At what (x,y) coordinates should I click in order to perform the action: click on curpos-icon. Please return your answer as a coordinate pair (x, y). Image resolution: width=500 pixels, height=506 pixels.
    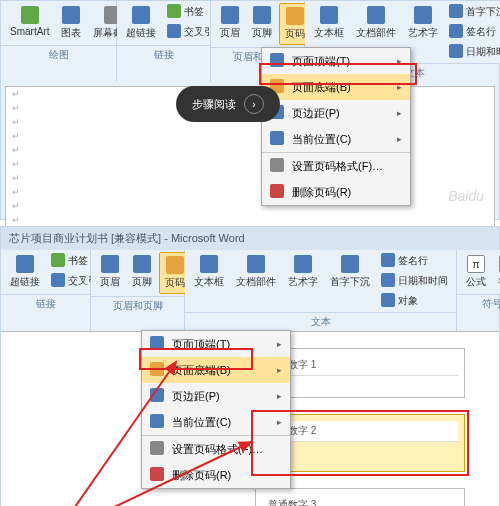
    Looking at the image, I should click on (277, 138).